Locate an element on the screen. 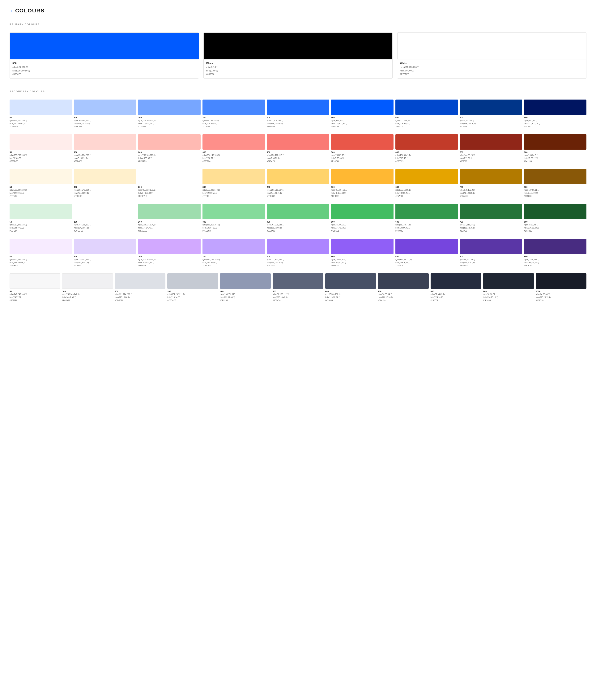 The height and width of the screenshot is (700, 596). secondary-color-card: 50rgba(255,247,229,1)hsla(42,100,95,1)#F… is located at coordinates (41, 183).